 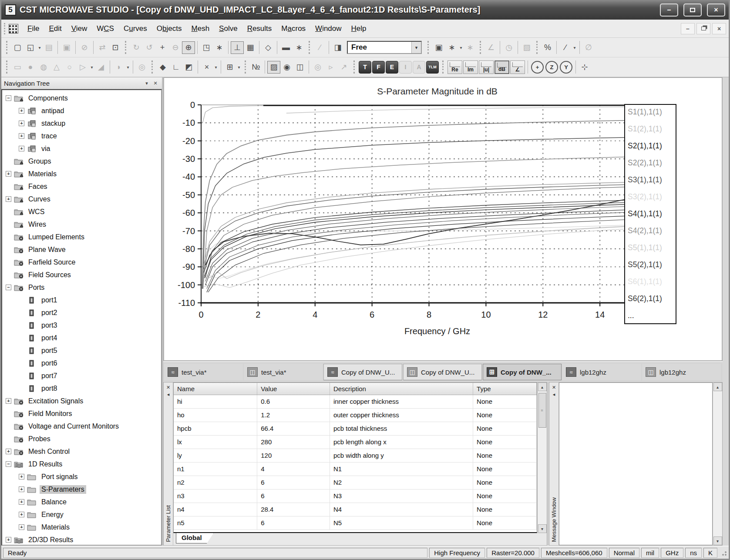 I want to click on menu-grip, so click(x=5, y=29).